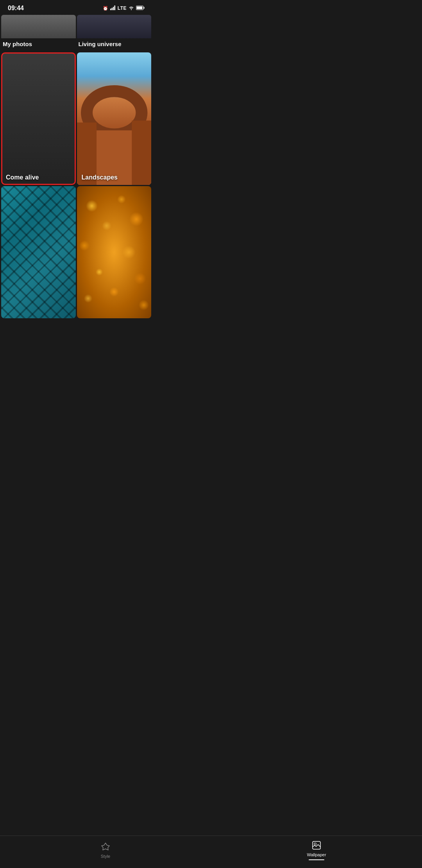 This screenshot has height=868, width=422. Describe the element at coordinates (76, 7) in the screenshot. I see `status-bar: 09:44 ⏰ LTE` at that location.